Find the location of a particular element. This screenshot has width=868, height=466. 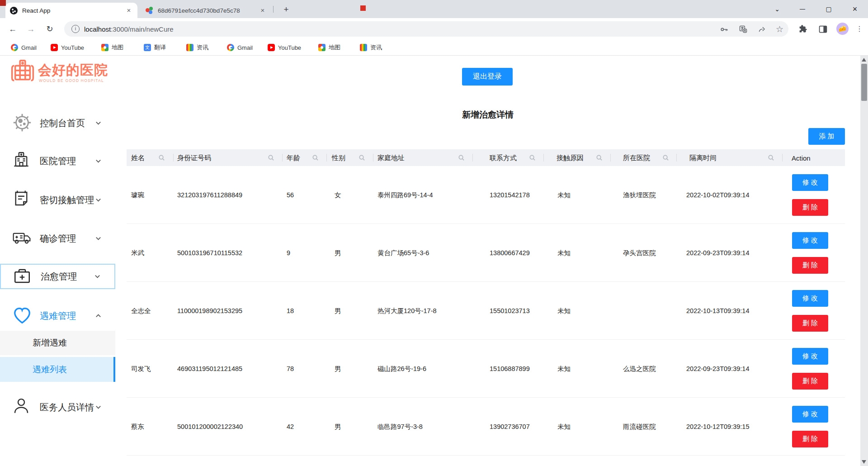

sidebar-item-cure: 治愈管理 is located at coordinates (58, 276).